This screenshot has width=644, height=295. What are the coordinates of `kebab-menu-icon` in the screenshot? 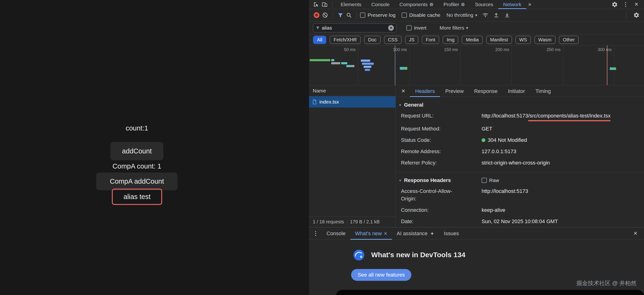 It's located at (626, 4).